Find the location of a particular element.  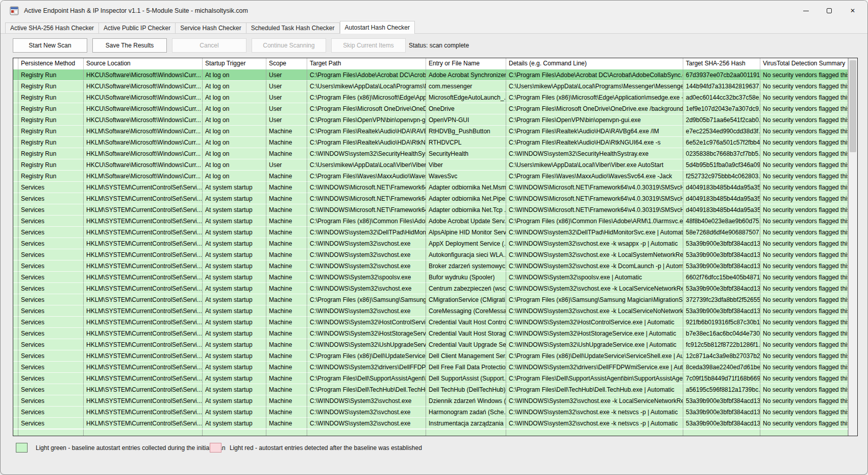

cell-entry-or-file-name: CoreMessaging (CoreMessa... is located at coordinates (466, 311).